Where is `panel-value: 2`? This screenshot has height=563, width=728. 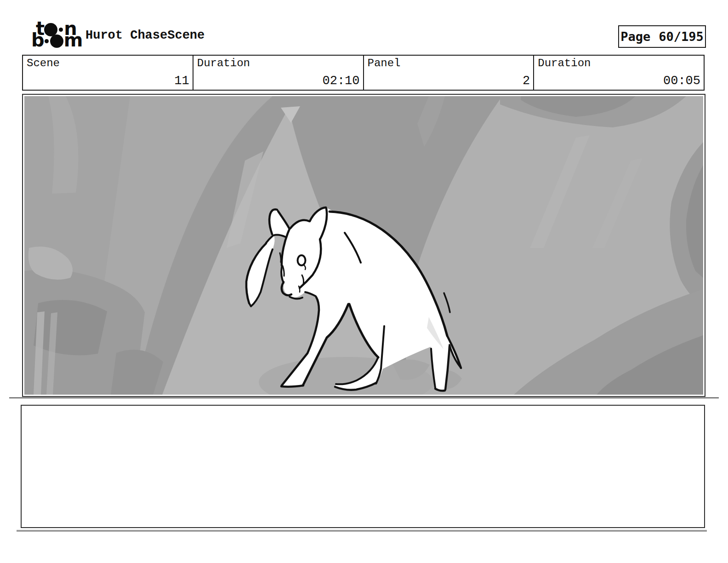
panel-value: 2 is located at coordinates (526, 81).